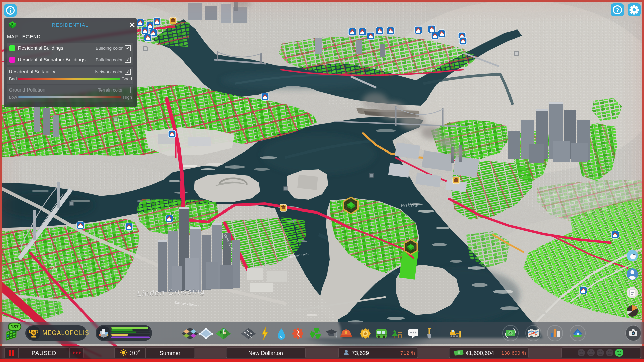 The image size is (644, 362). What do you see at coordinates (170, 353) in the screenshot?
I see `svg-text: Summer` at bounding box center [170, 353].